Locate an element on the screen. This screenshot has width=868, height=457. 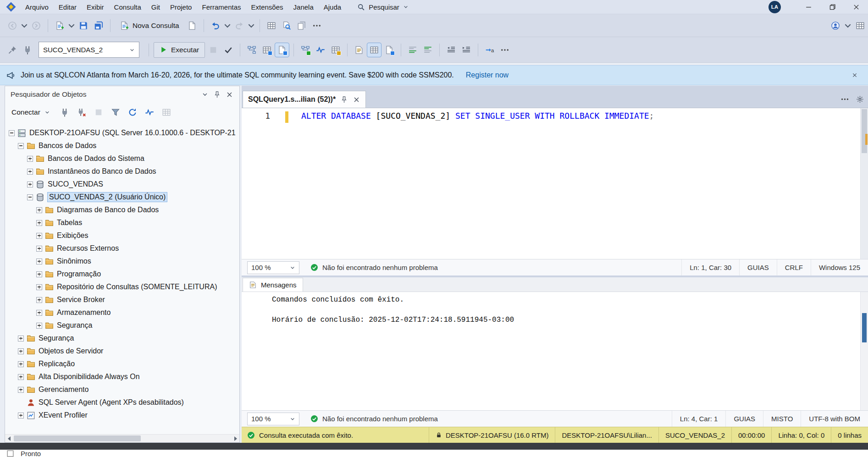
actual-plan-button is located at coordinates (305, 50).